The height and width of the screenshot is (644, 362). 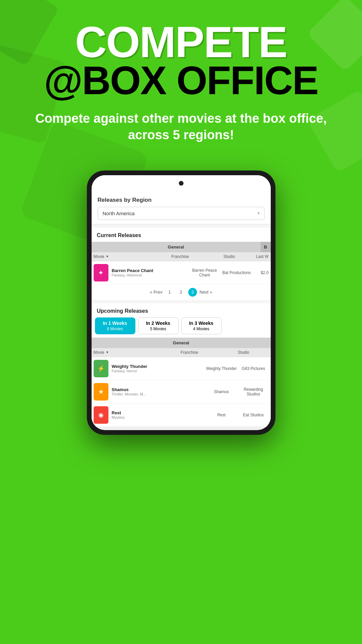 I want to click on tab-3-weeks-count: 4 Movies, so click(x=201, y=329).